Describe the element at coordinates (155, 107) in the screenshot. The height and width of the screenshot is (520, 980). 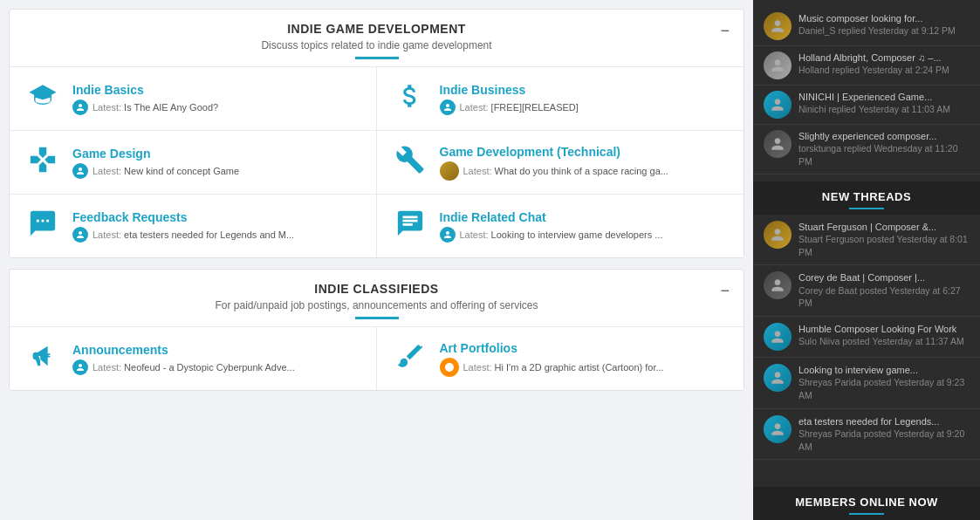
I see `forum-latest: Latest: Is The AIE Any Good?` at that location.